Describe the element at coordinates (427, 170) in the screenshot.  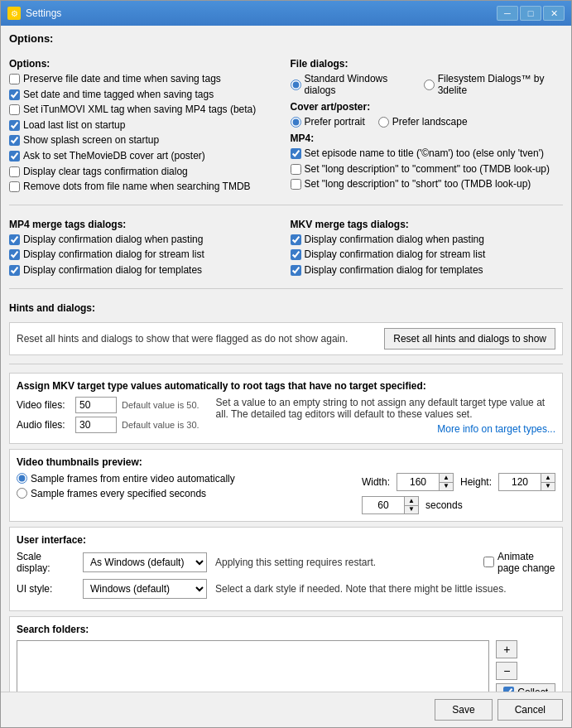
I see `long-desc-label: Set "long description" to "comment" too …` at that location.